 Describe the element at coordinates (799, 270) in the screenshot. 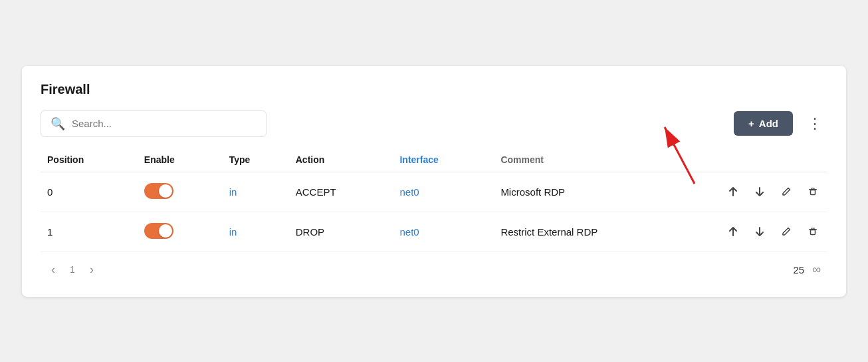

I see `page-size-value: 25` at that location.